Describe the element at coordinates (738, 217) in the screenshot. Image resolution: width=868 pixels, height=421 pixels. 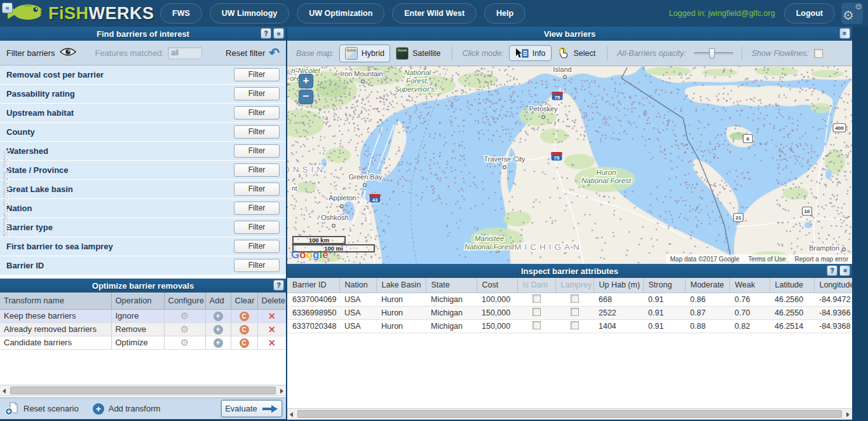
I see `provincial-shield: 21` at that location.